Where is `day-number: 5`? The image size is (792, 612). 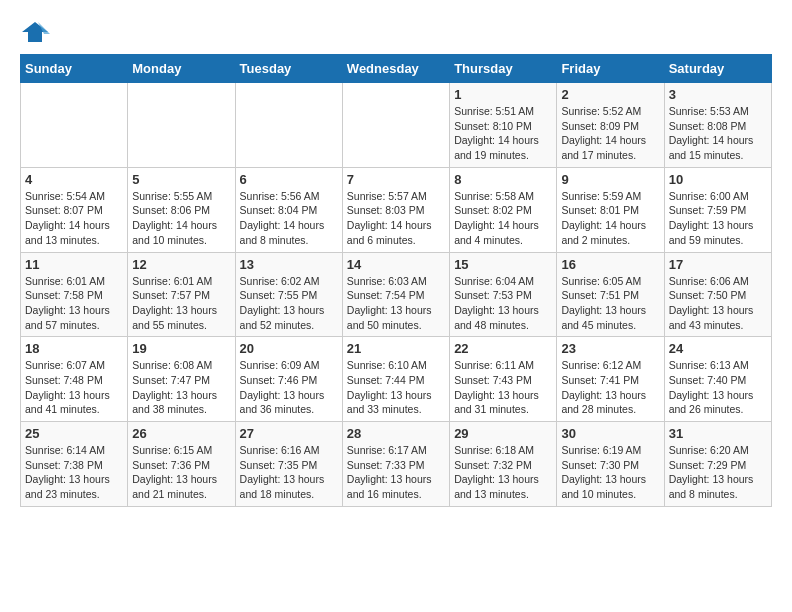
day-number: 5 is located at coordinates (181, 180).